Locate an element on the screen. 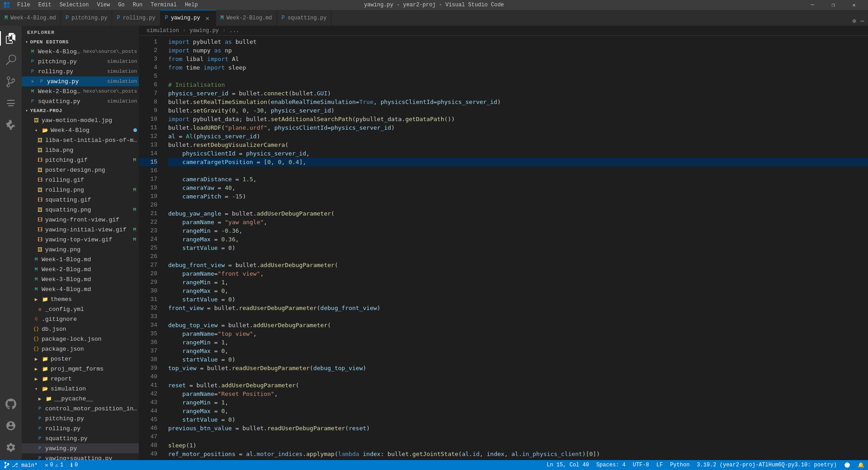  tab-week4blog: M Week-4-Blog.md is located at coordinates (31, 18).